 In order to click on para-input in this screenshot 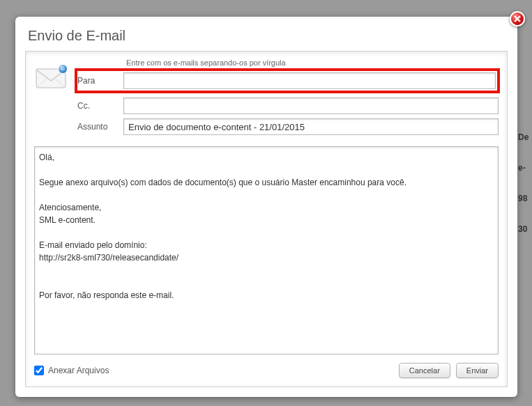, I will do `click(310, 81)`.